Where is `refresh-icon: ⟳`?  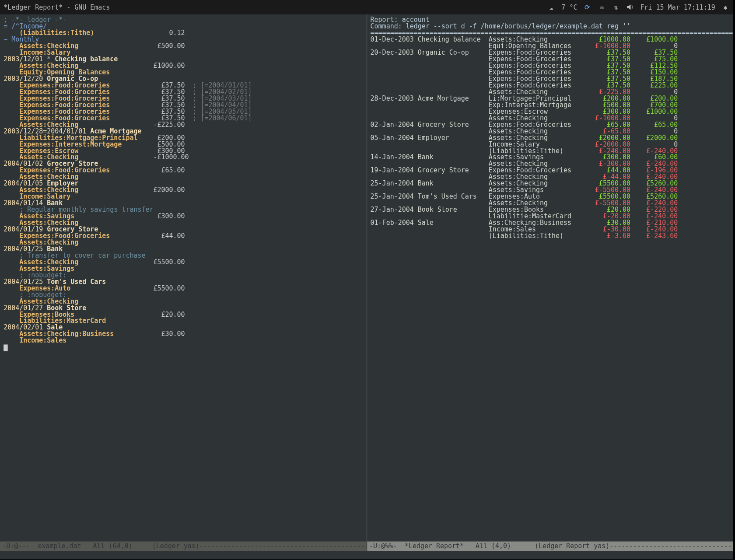
refresh-icon: ⟳ is located at coordinates (587, 7).